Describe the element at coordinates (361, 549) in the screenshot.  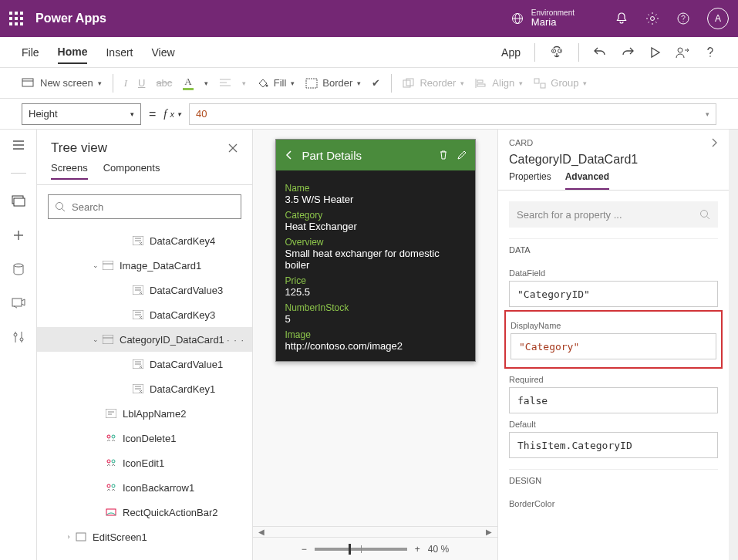
I see `zoom-slider` at that location.